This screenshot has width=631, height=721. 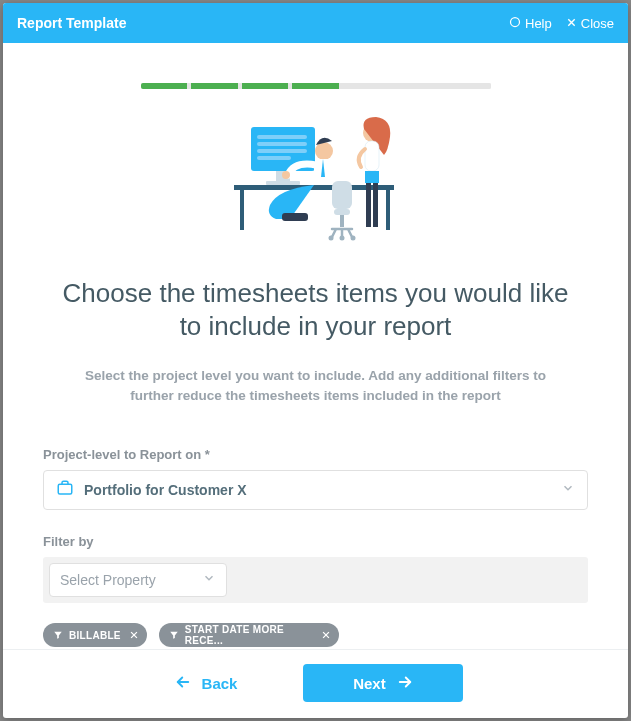 I want to click on filter-by-label: Filter by, so click(x=316, y=542).